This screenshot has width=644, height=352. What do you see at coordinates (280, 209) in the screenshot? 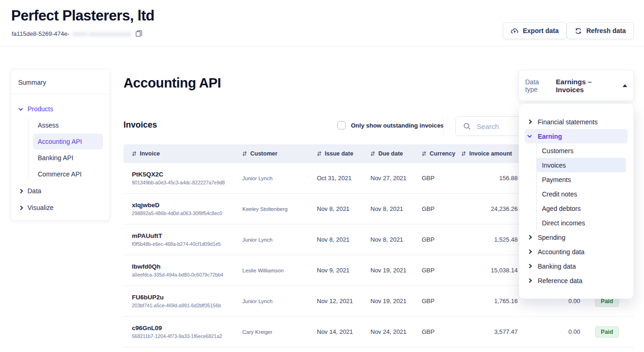
I see `customer-name: Keeley Stoltenberg` at bounding box center [280, 209].